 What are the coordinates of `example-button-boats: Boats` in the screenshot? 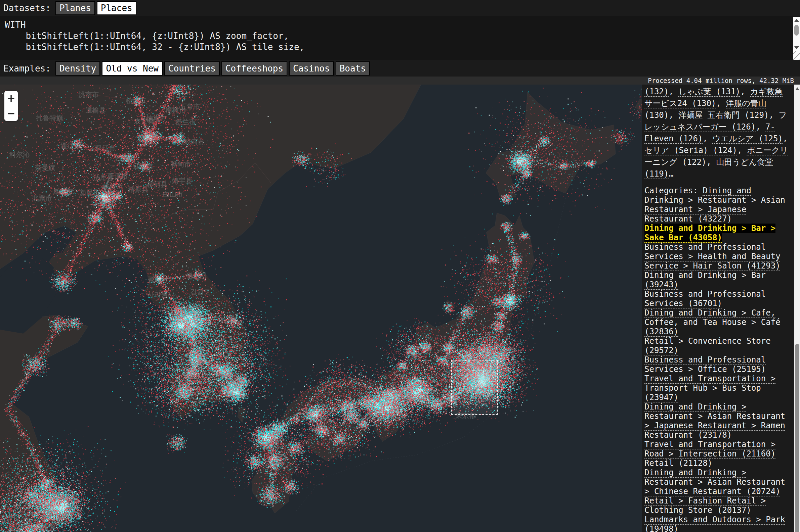 It's located at (353, 69).